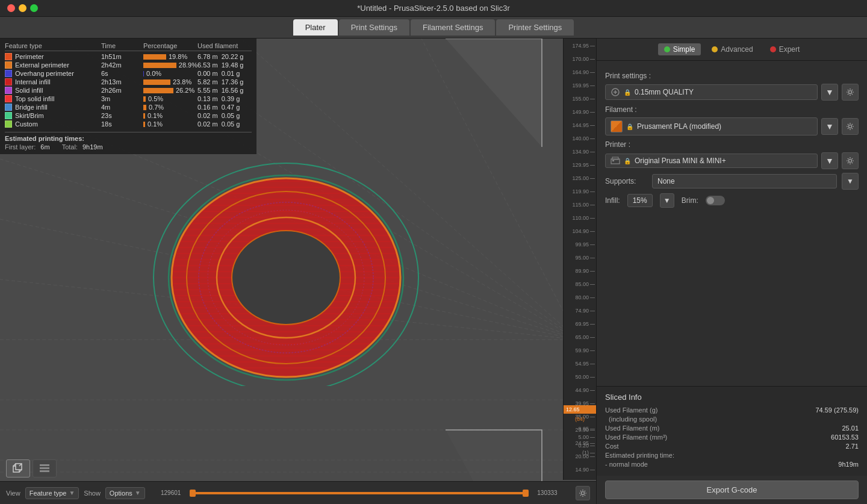 Image resolution: width=867 pixels, height=504 pixels. What do you see at coordinates (547, 493) in the screenshot?
I see `slider-max-val: 130333` at bounding box center [547, 493].